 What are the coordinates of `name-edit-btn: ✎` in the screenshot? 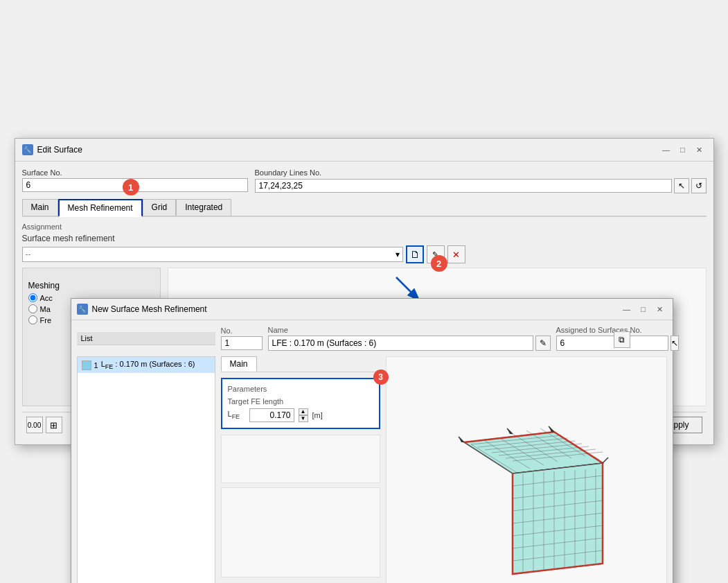 It's located at (543, 343).